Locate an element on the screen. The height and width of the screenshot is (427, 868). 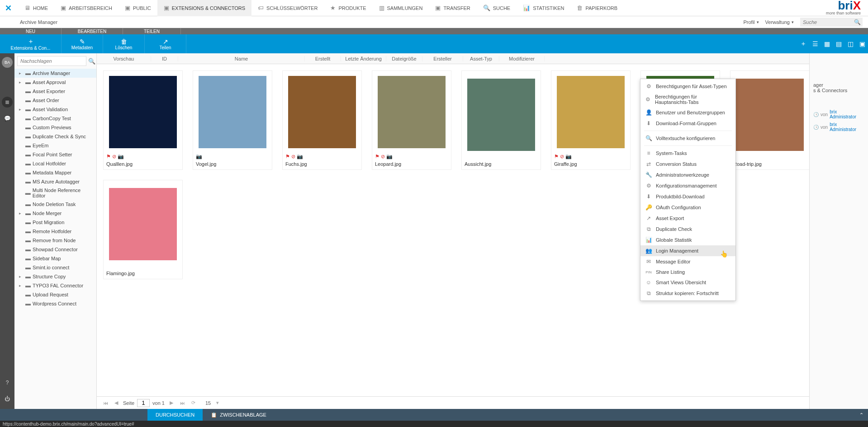
nav-tab-transfer: ▣TRANSFER is located at coordinates (452, 8).